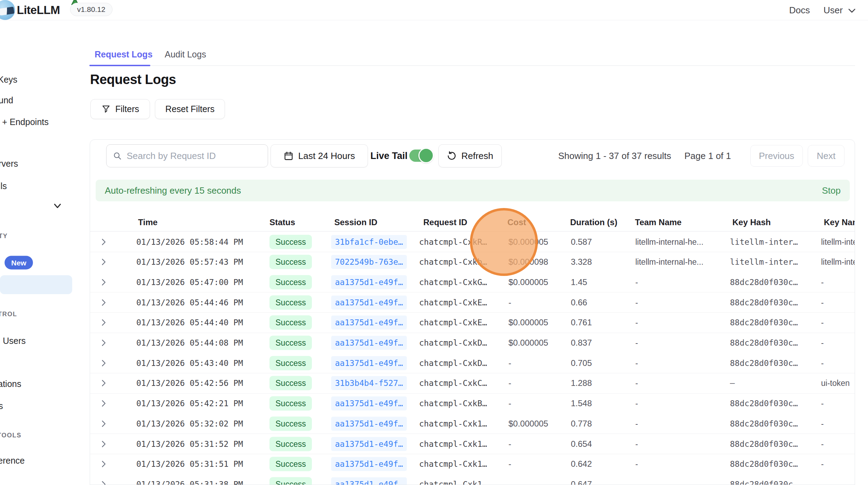 The image size is (868, 485). Describe the element at coordinates (453, 262) in the screenshot. I see `cell-request: chatcmpl-Cxkb…` at that location.